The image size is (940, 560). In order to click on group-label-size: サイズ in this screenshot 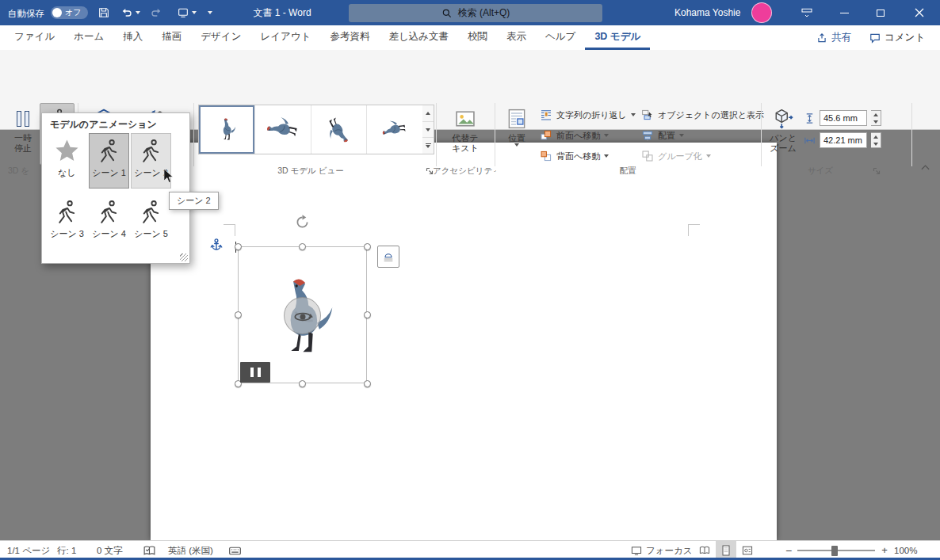, I will do `click(820, 171)`.